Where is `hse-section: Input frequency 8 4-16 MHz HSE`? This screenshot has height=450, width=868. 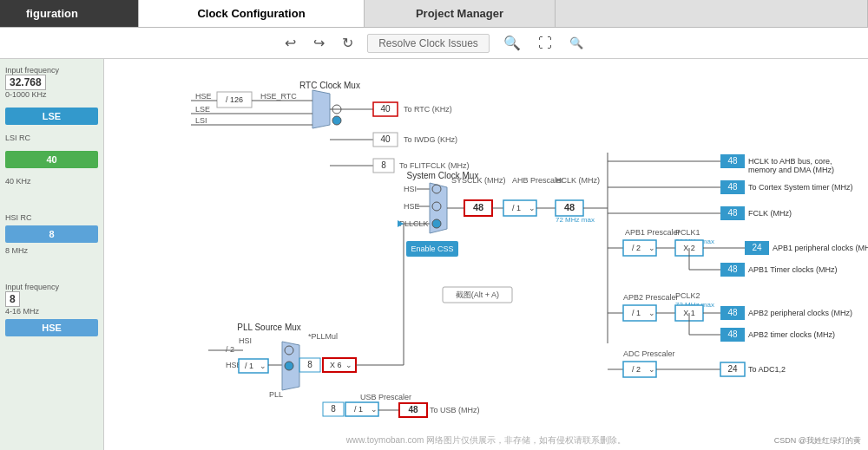 hse-section: Input frequency 8 4-16 MHz HSE is located at coordinates (52, 311).